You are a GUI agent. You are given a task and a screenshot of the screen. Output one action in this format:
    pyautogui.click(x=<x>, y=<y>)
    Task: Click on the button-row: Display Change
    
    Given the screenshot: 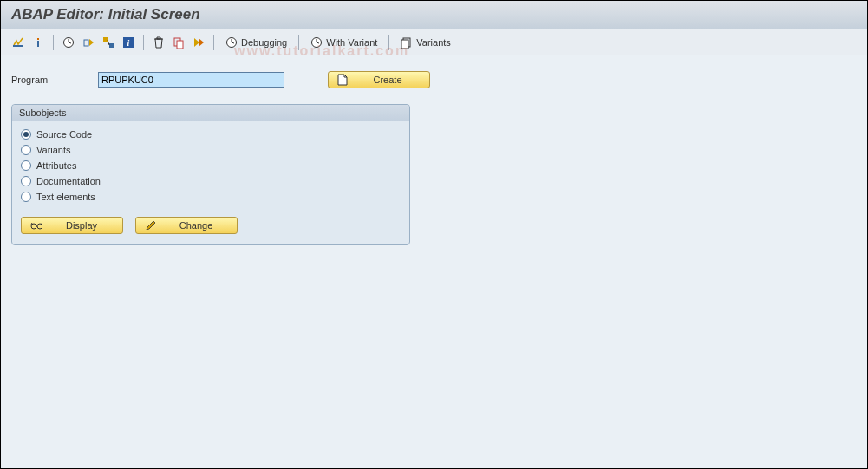 What is the action you would take?
    pyautogui.click(x=211, y=219)
    